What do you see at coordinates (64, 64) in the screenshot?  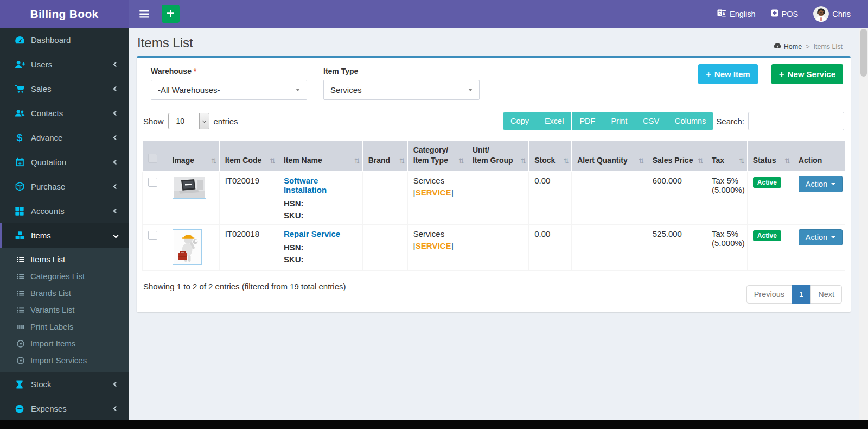 I see `sidebar-item-users: Users` at bounding box center [64, 64].